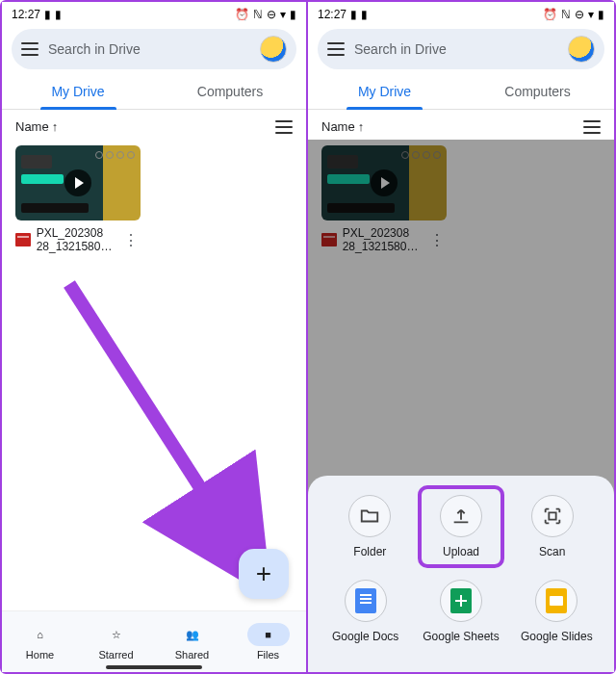 Image resolution: width=616 pixels, height=674 pixels. What do you see at coordinates (192, 641) in the screenshot?
I see `nav-shared: 👥 Shared` at bounding box center [192, 641].